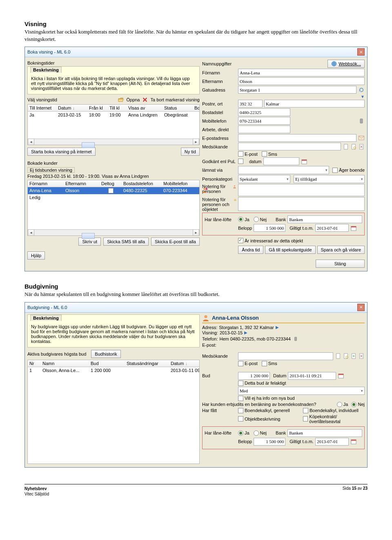 The height and width of the screenshot is (540, 392). What do you see at coordinates (61, 152) in the screenshot?
I see `starta-internet-button: Starta boka visning på internet` at bounding box center [61, 152].